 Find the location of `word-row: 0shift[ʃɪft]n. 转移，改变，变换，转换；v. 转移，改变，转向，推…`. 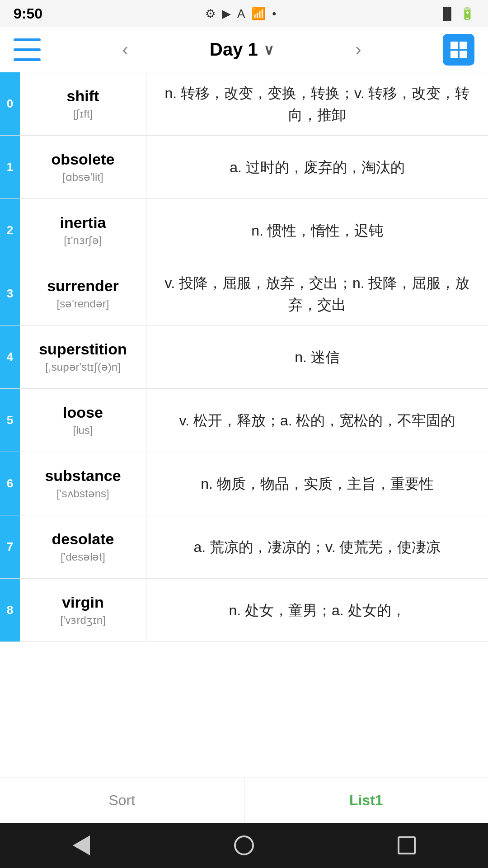

word-row: 0shift[ʃɪft]n. 转移，改变，变换，转换；v. 转移，改变，转向，推… is located at coordinates (244, 104).